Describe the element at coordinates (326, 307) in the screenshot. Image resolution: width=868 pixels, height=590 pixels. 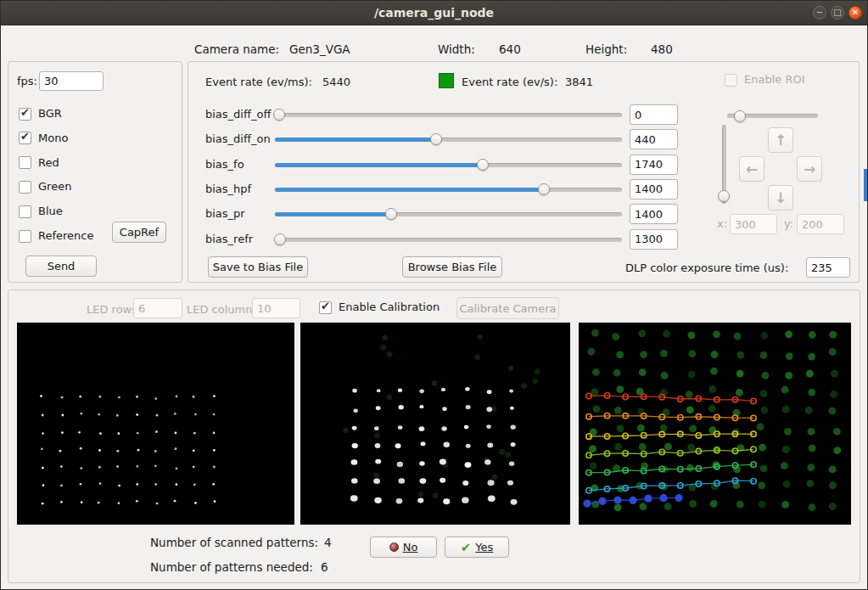
I see `enable-calibration-checkbox-box` at that location.